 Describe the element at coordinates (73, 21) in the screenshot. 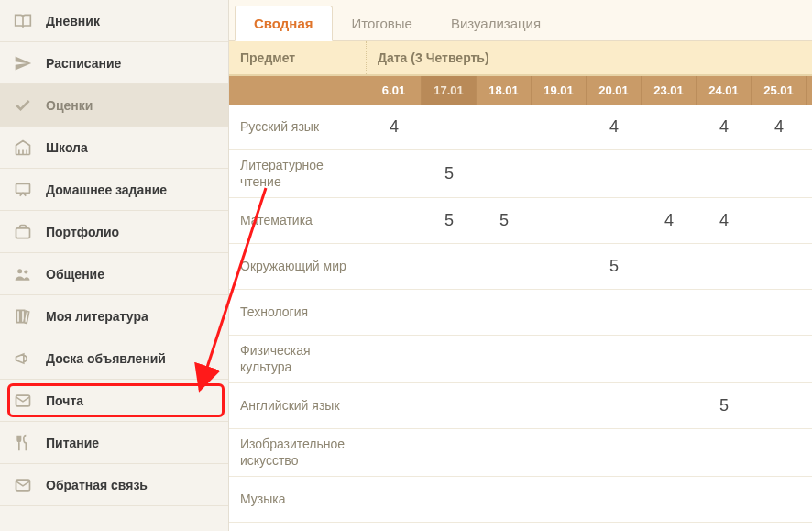

I see `sidebar-item-label: Дневник` at that location.